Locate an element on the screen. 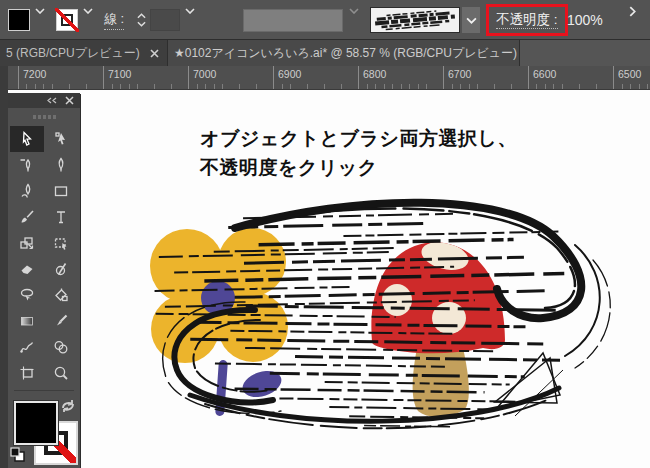  tool-pen is located at coordinates (61, 165).